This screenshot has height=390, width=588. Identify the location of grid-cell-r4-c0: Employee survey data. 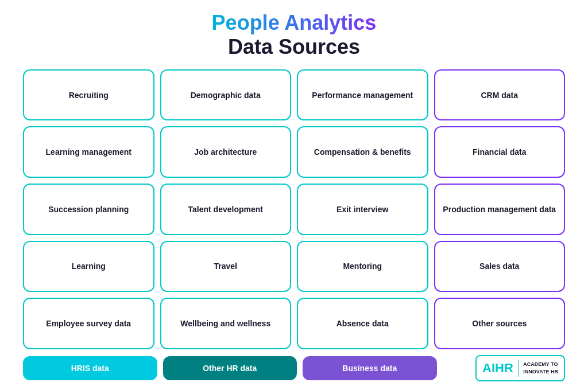
(88, 323).